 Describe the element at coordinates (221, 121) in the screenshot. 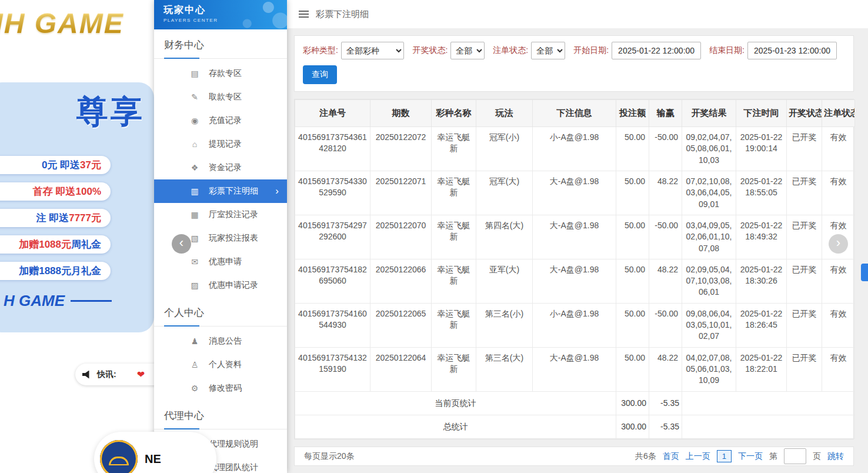

I see `sidebar-item: ◉充值记录` at that location.